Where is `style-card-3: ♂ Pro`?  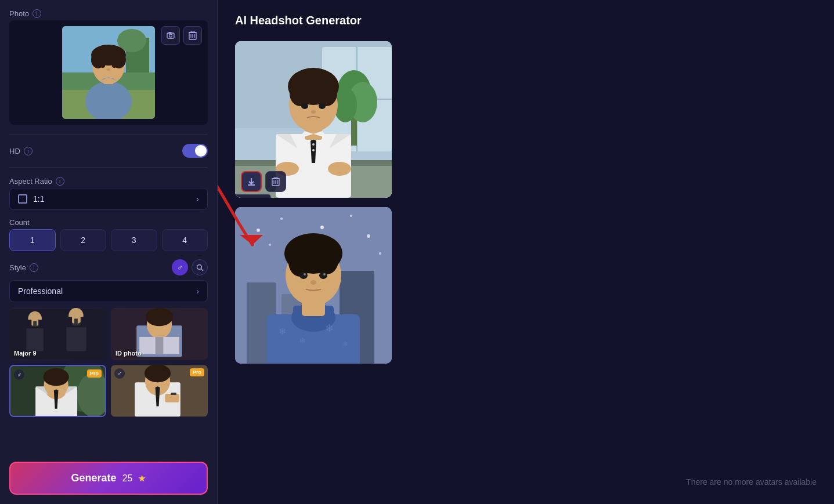
style-card-3: ♂ Pro is located at coordinates (58, 391).